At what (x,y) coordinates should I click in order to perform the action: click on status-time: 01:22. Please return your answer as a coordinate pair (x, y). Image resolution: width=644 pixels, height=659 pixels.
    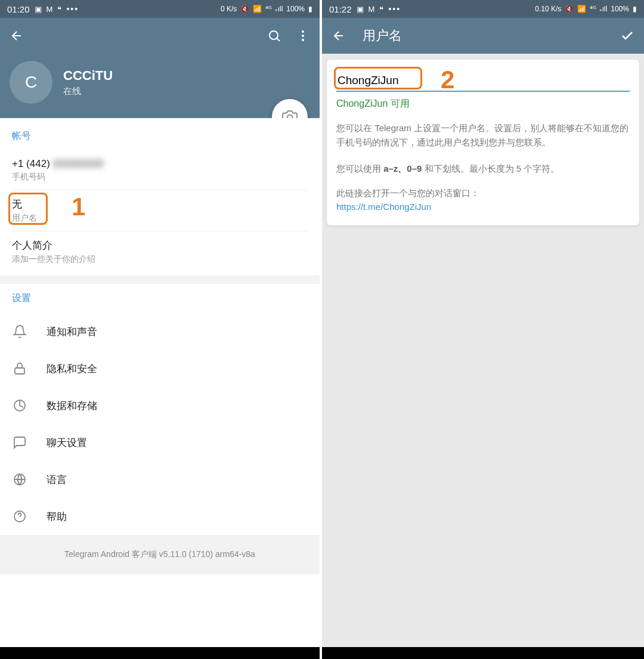
    Looking at the image, I should click on (340, 10).